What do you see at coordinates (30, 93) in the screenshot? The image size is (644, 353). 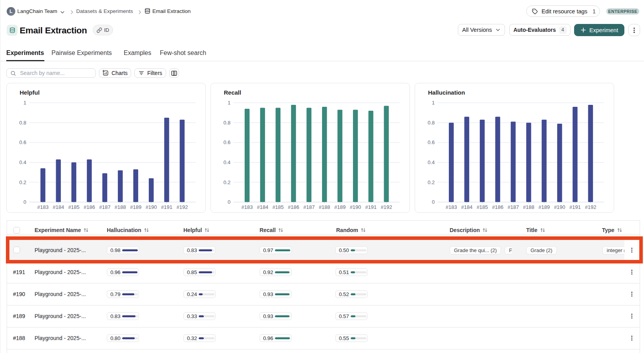 I see `svg-text: Helpful` at bounding box center [30, 93].